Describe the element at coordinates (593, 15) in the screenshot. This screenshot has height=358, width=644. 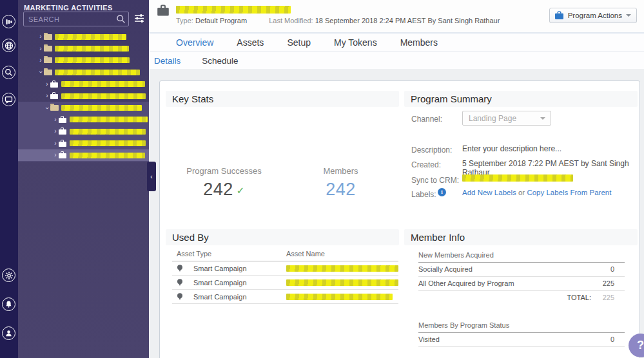
I see `program-actions-button: Program Actions` at that location.